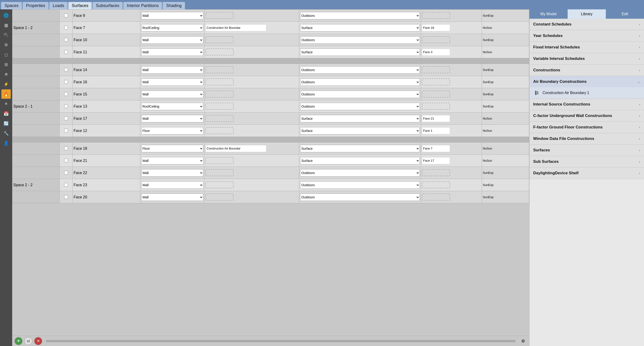 This screenshot has width=644, height=346. I want to click on refresh-icon-btn: 🔄, so click(6, 124).